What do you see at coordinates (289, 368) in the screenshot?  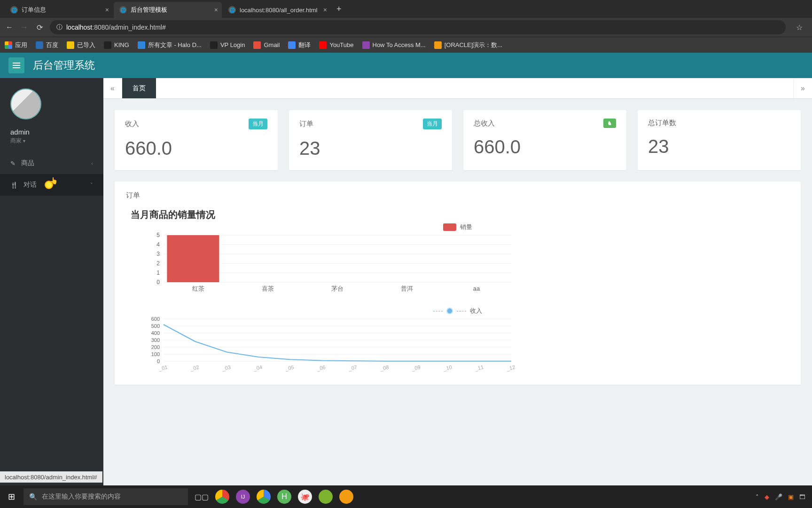 I see `svg-text: _05` at bounding box center [289, 368].